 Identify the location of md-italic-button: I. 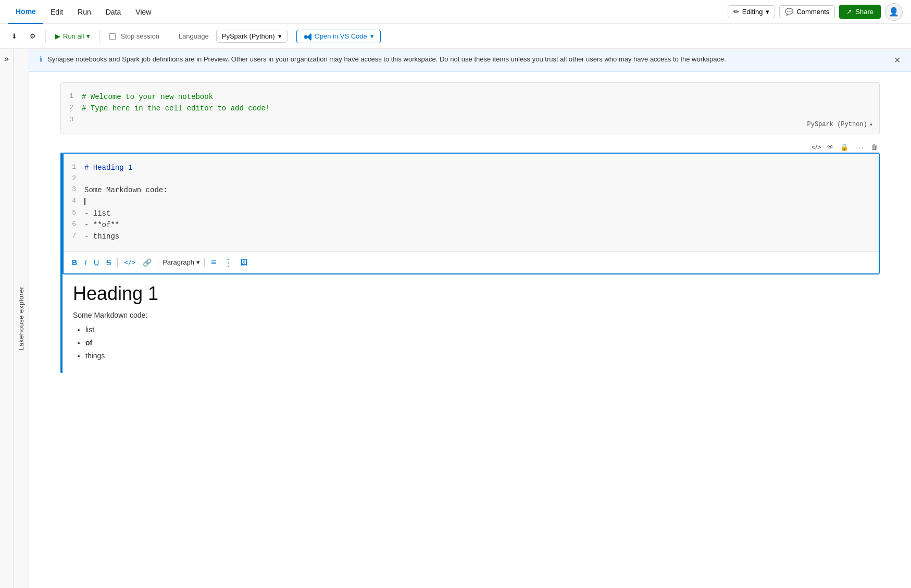
(85, 262).